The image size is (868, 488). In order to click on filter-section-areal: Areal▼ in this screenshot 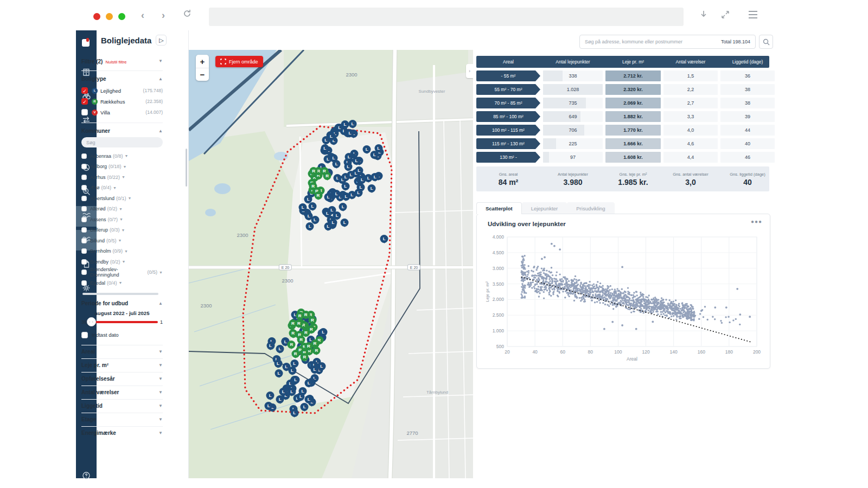, I will do `click(122, 351)`.